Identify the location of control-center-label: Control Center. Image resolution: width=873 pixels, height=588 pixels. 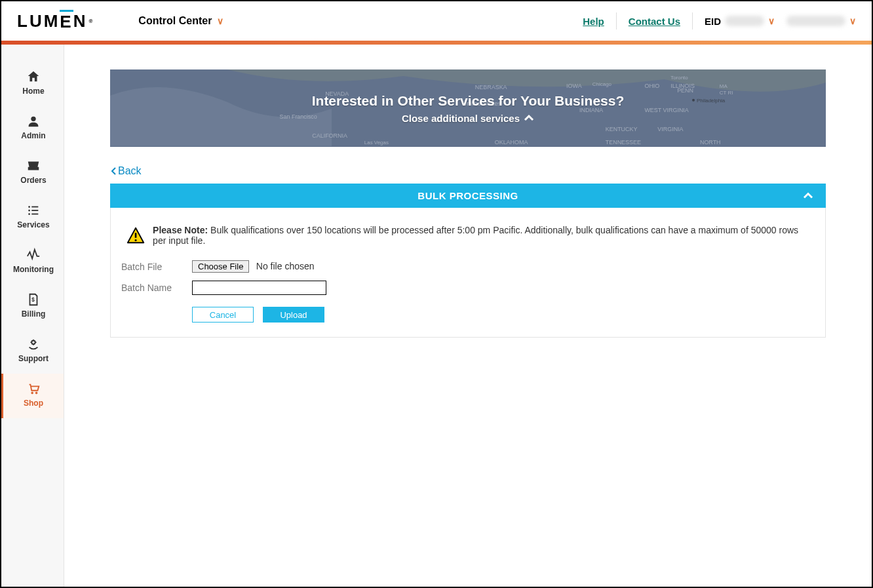
(175, 21).